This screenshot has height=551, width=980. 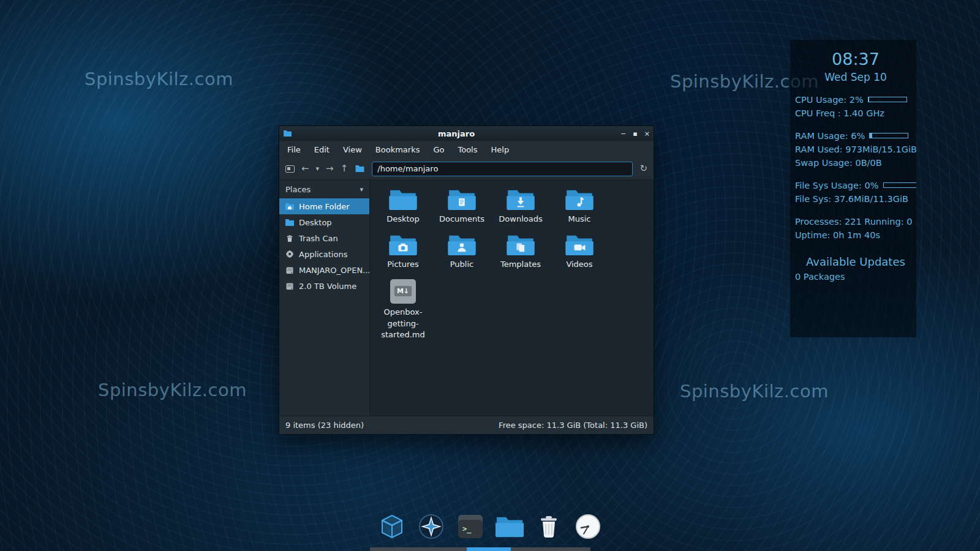 What do you see at coordinates (462, 207) in the screenshot?
I see `file-item-documents: Documents` at bounding box center [462, 207].